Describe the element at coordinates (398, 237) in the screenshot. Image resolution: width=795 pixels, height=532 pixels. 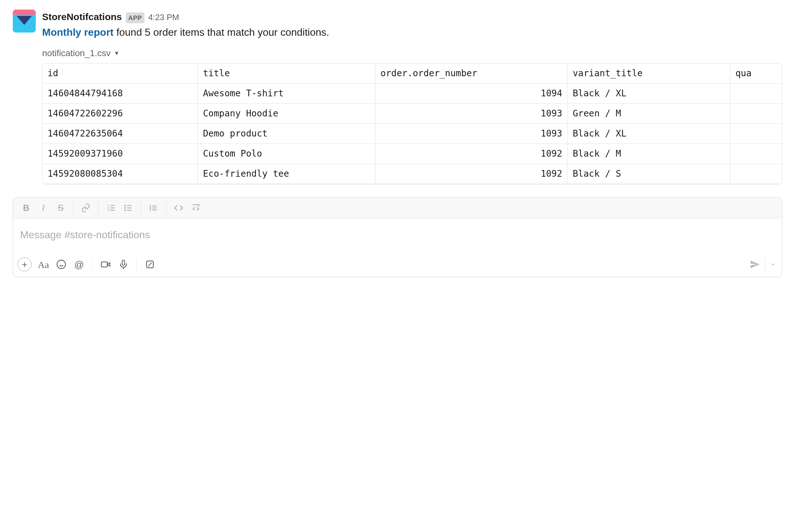
I see `message-composer: B I S 123 Message #store-notifications +…` at that location.